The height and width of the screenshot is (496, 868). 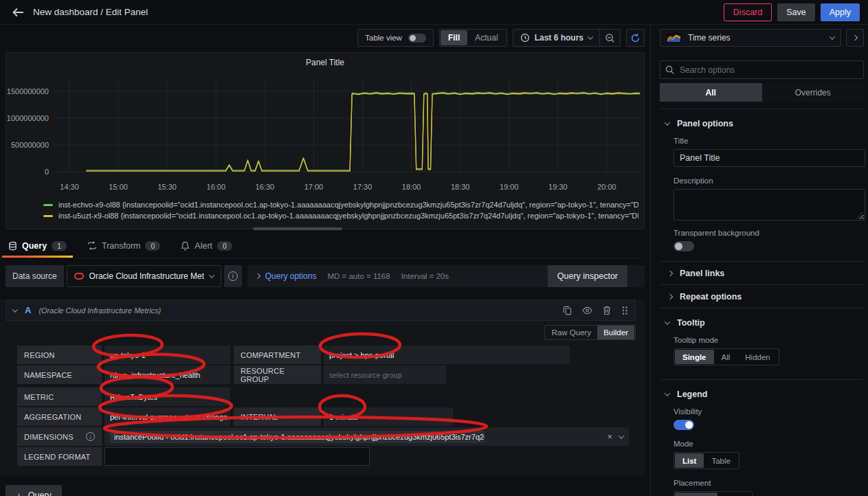 I want to click on description-textarea, so click(x=770, y=205).